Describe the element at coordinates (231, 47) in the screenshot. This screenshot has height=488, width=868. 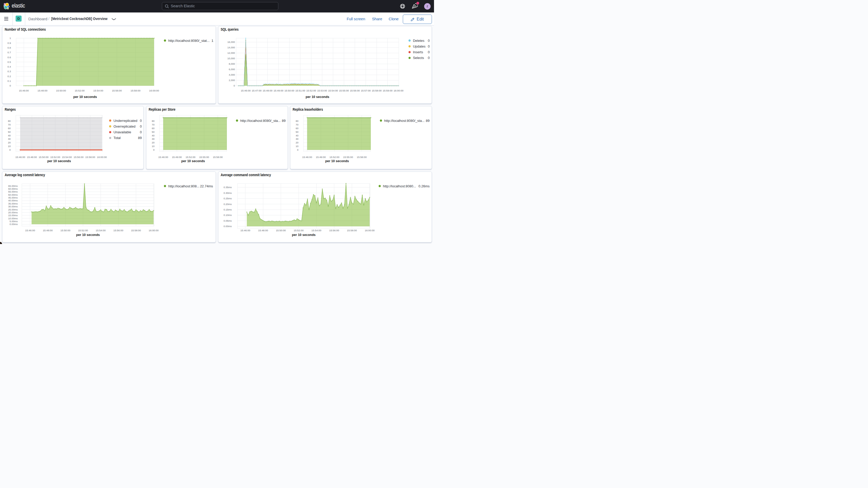
I see `svg-text: 14,000` at that location.